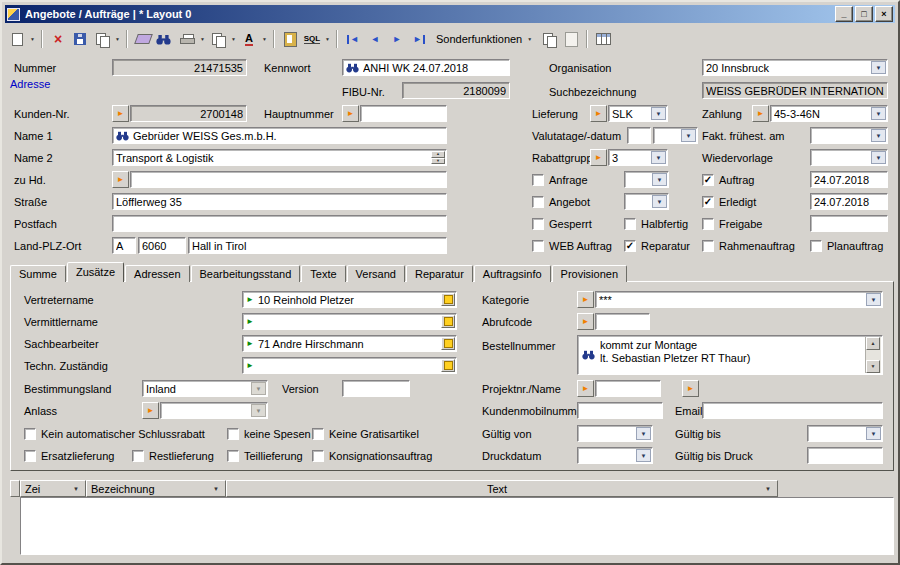 Image resolution: width=900 pixels, height=565 pixels. I want to click on auftrag-datum-field: 24.07.2018, so click(849, 180).